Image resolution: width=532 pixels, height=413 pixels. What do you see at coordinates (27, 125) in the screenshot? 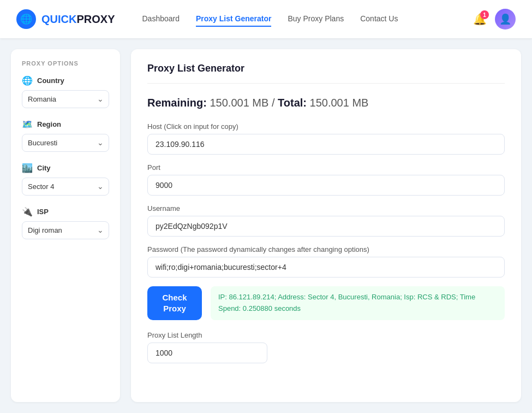
I see `map-icon: 🗺️` at bounding box center [27, 125].